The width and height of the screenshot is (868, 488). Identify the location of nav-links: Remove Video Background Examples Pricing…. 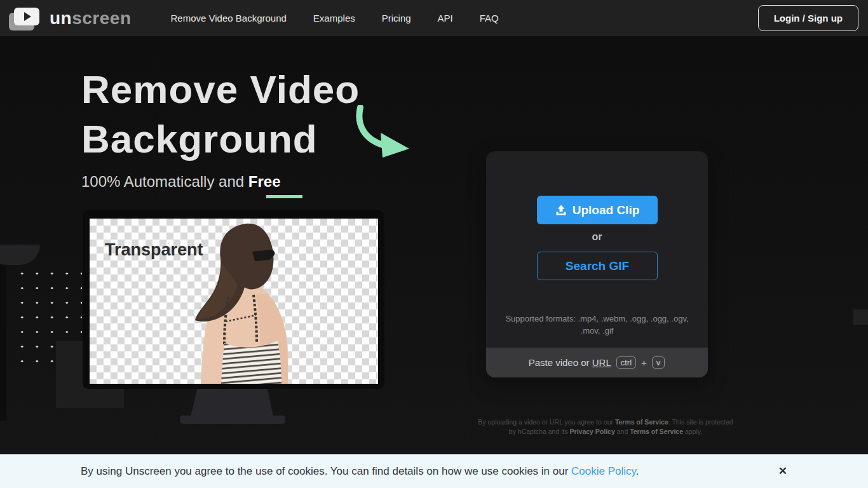
(335, 18).